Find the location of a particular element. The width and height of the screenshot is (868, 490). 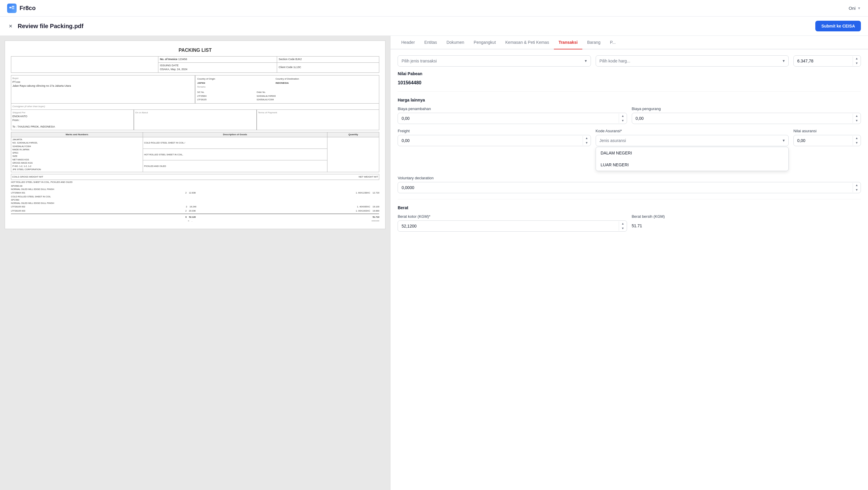

tab-barang: Barang is located at coordinates (594, 42).